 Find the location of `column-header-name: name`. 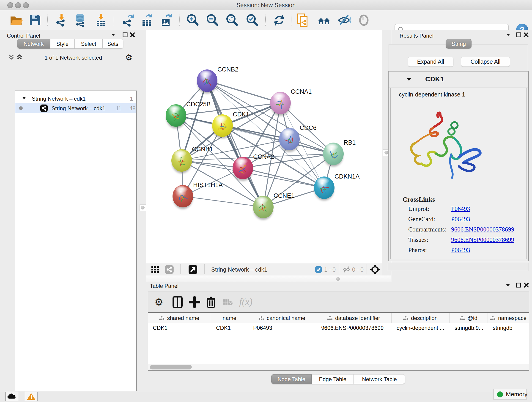

column-header-name: name is located at coordinates (229, 318).